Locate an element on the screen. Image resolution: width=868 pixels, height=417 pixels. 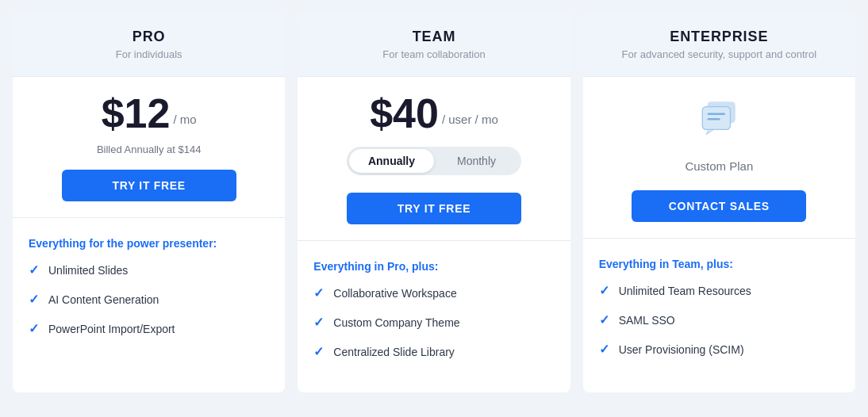
plan-pricing-team: $40 / user / mo Annually Monthly TRY IT … is located at coordinates (433, 159).